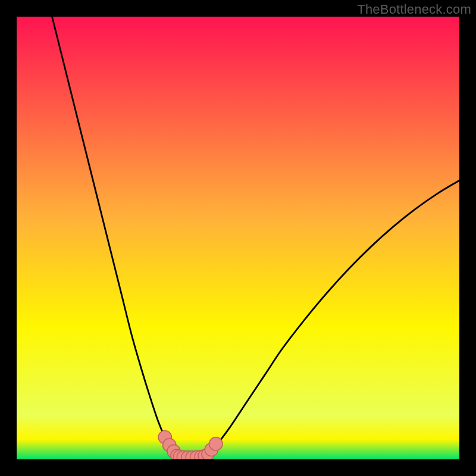 The image size is (476, 476). I want to click on watermark-label: TheBottleneck.com, so click(414, 10).